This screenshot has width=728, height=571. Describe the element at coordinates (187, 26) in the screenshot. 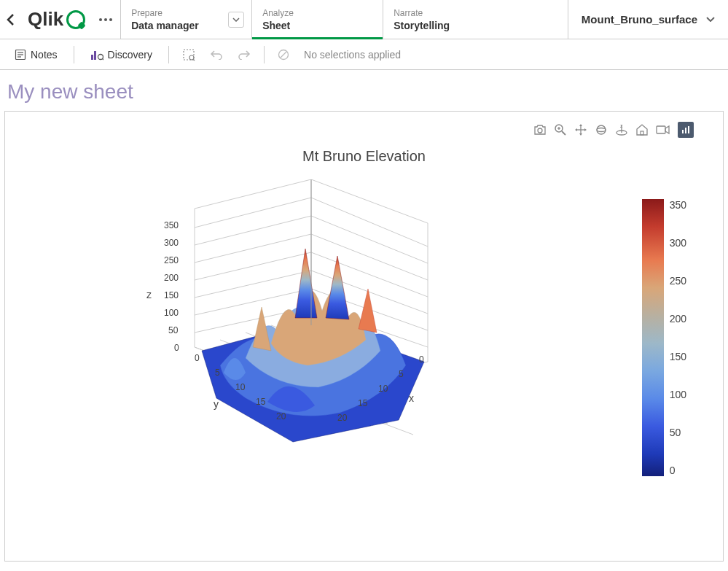

I see `tab-title: Data manager` at that location.